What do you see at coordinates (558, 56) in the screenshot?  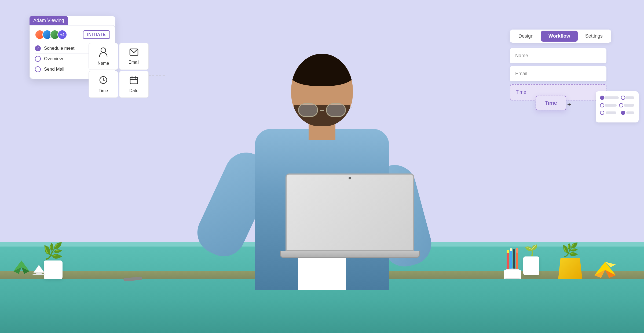 I see `form-field-name: Name` at bounding box center [558, 56].